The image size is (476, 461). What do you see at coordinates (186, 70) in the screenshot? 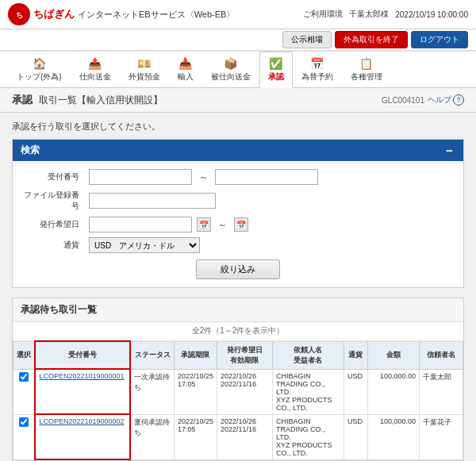
I see `tab-import: 📥 輸入` at bounding box center [186, 70].